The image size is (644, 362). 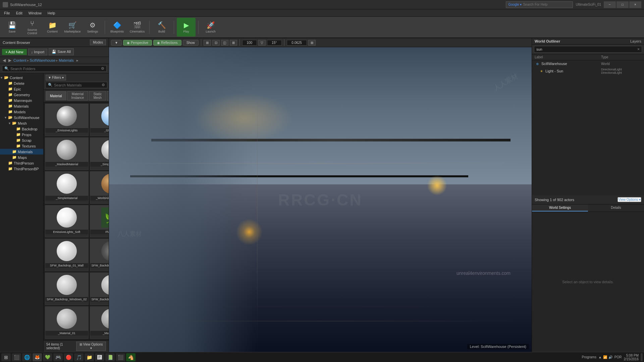 I want to click on fov-value: 100, so click(x=250, y=43).